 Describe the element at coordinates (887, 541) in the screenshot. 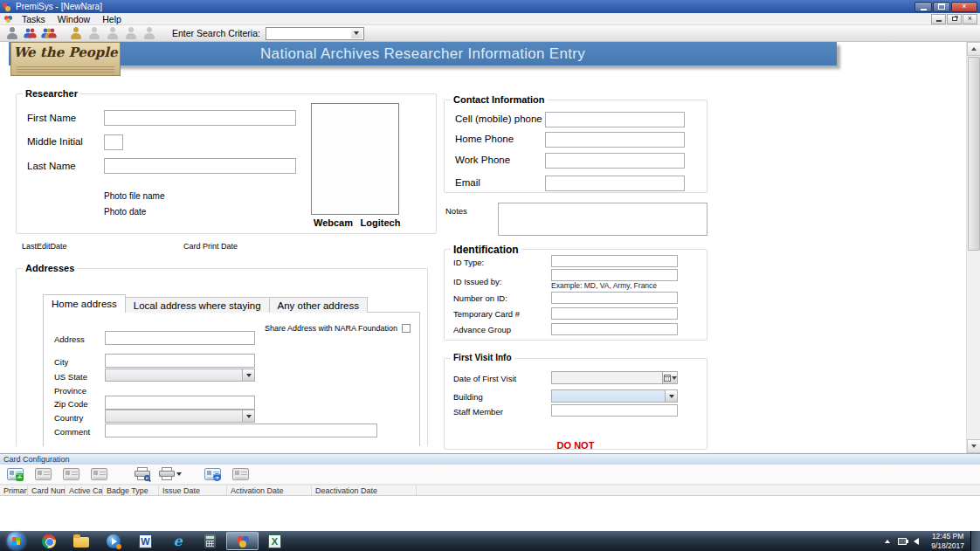

I see `show-hidden-icons-button` at that location.